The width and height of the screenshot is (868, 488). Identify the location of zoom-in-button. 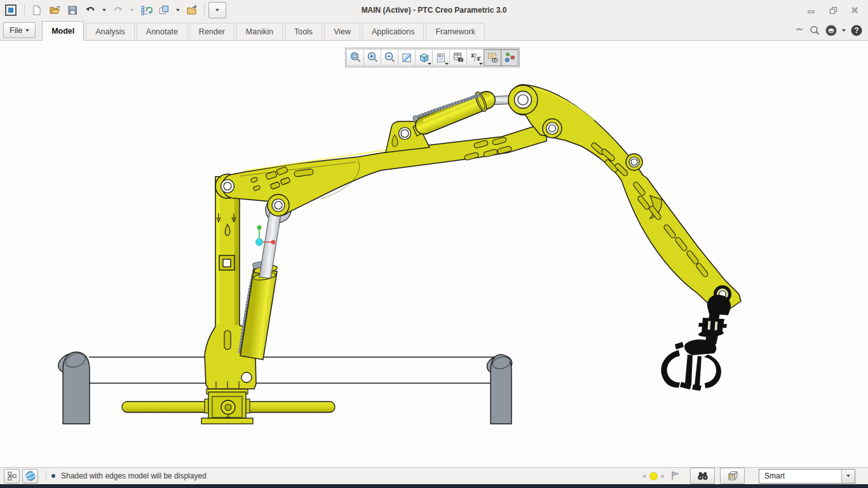
(372, 57).